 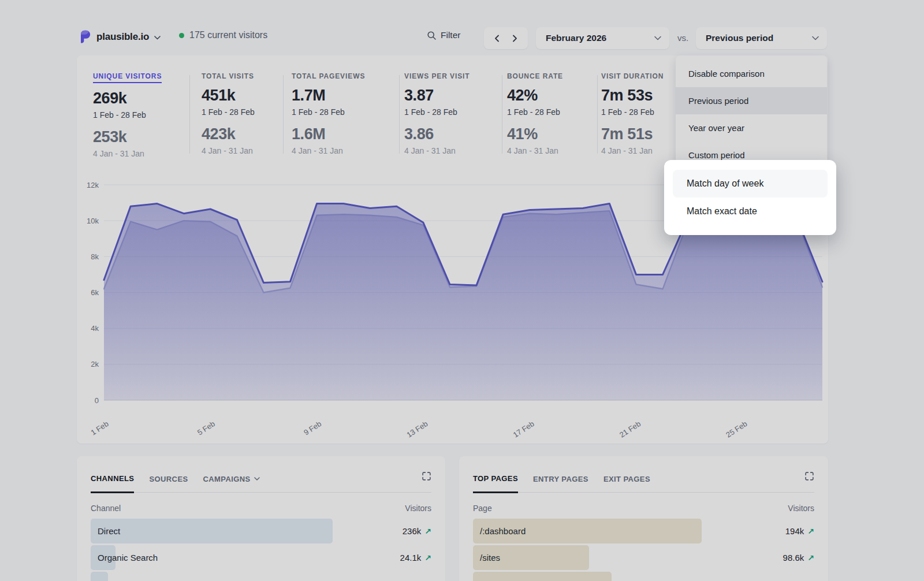 I want to click on menu-item-match-day-of-week: Match day of week, so click(x=750, y=184).